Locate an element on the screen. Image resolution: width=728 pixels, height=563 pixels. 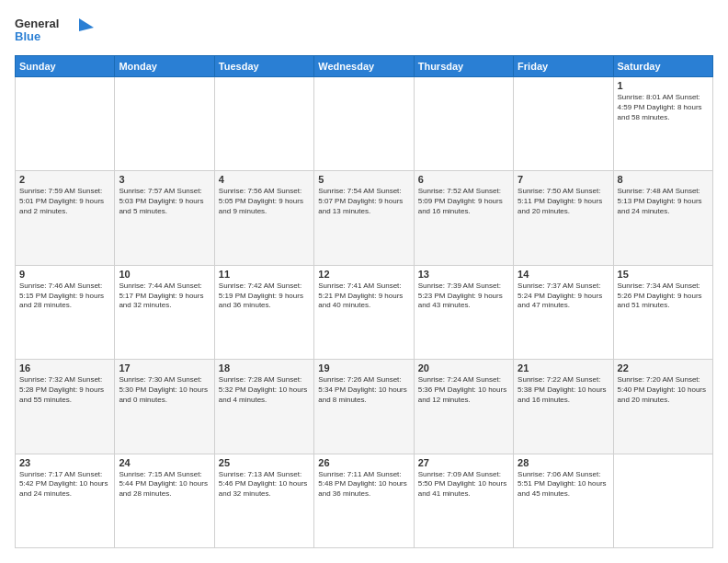
calendar-cell: 18Sunrise: 7:28 AM Sunset: 5:32 PM Dayli… is located at coordinates (264, 407).